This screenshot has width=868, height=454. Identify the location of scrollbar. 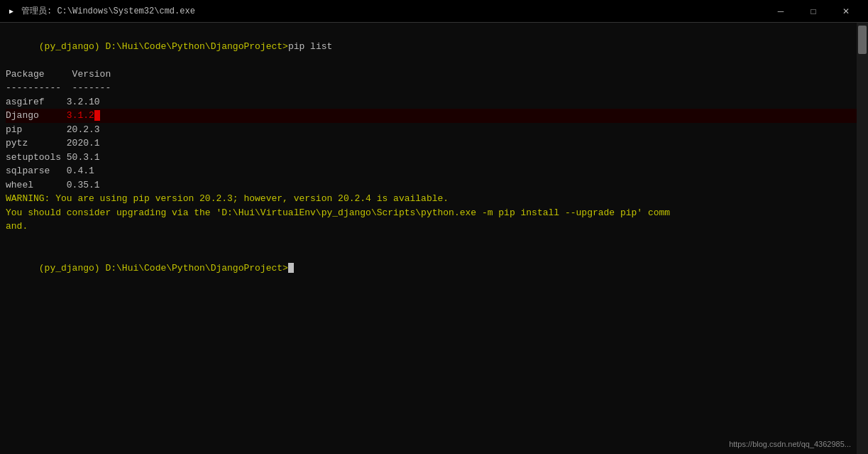
(862, 239).